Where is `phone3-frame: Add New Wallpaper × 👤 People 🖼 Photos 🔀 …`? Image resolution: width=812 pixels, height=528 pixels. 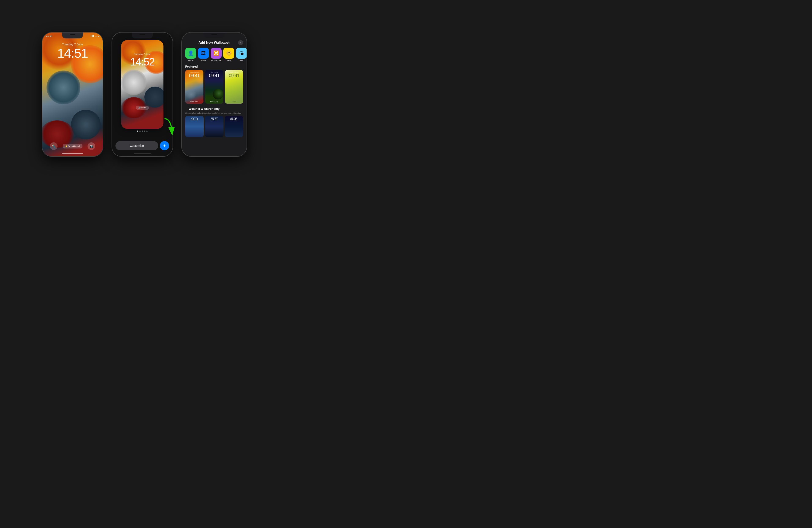 phone3-frame: Add New Wallpaper × 👤 People 🖼 Photos 🔀 … is located at coordinates (214, 94).